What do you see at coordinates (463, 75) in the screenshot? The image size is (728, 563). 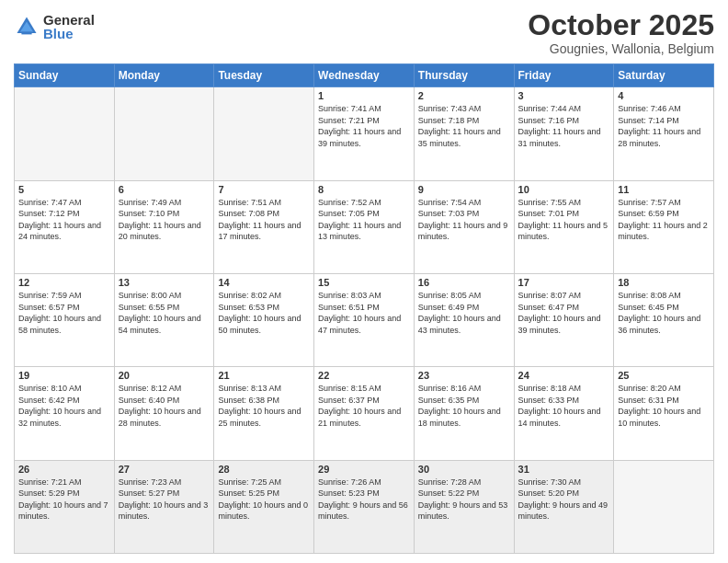 I see `col-thursday: Thursday` at bounding box center [463, 75].